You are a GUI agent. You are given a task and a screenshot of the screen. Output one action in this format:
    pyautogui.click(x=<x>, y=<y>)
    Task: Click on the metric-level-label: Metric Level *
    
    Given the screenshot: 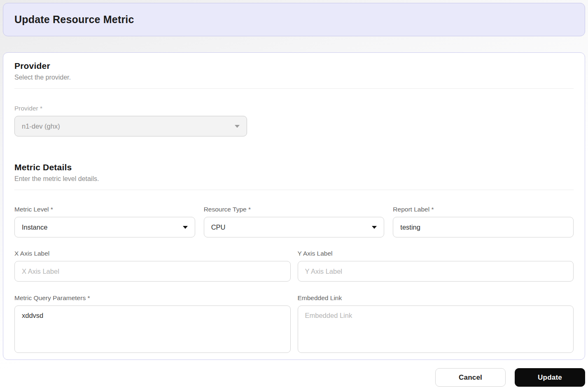 What is the action you would take?
    pyautogui.click(x=105, y=209)
    